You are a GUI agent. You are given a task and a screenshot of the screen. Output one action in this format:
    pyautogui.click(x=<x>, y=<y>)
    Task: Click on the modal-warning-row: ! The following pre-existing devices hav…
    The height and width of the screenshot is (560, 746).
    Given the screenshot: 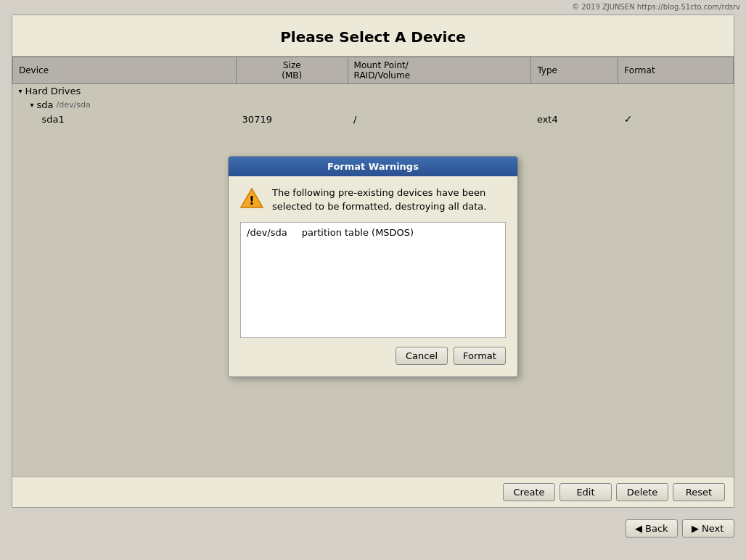 What is the action you would take?
    pyautogui.click(x=373, y=199)
    